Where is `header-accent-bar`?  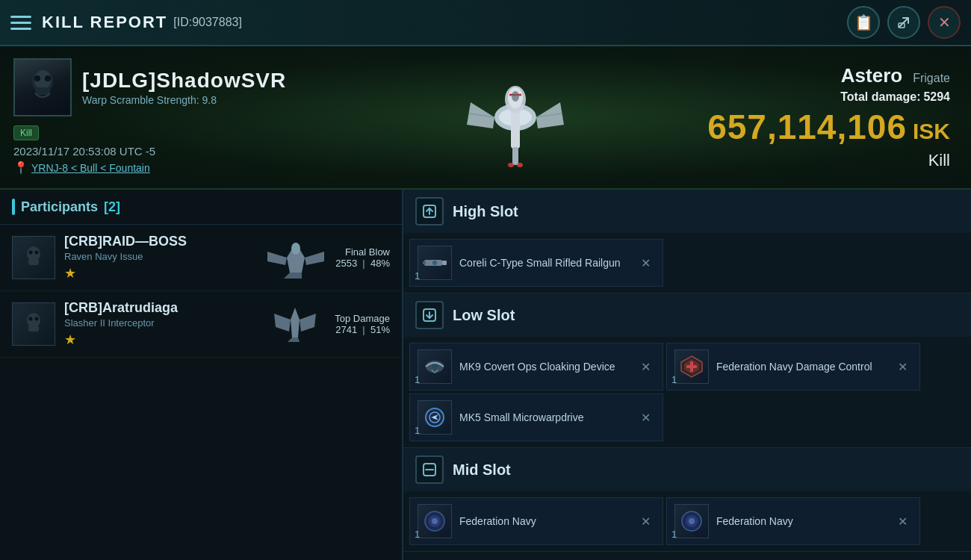 header-accent-bar is located at coordinates (13, 207).